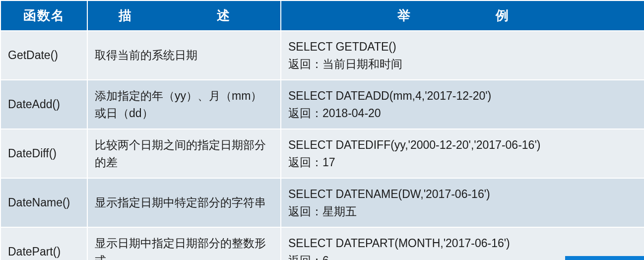 This screenshot has height=260, width=644. I want to click on cell-fn: DateDiff(), so click(44, 154).